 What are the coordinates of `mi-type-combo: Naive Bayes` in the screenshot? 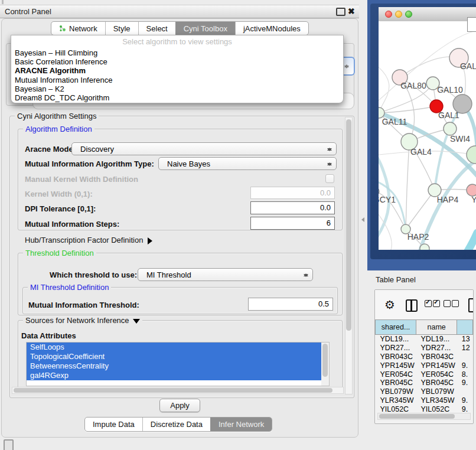 It's located at (247, 164).